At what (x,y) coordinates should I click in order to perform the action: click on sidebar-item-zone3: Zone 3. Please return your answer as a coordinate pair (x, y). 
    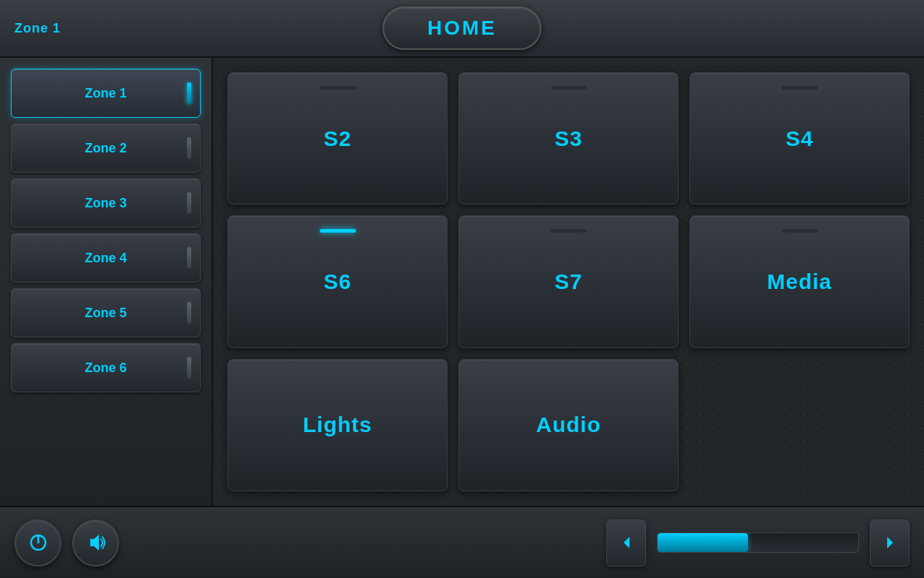
    Looking at the image, I should click on (105, 203).